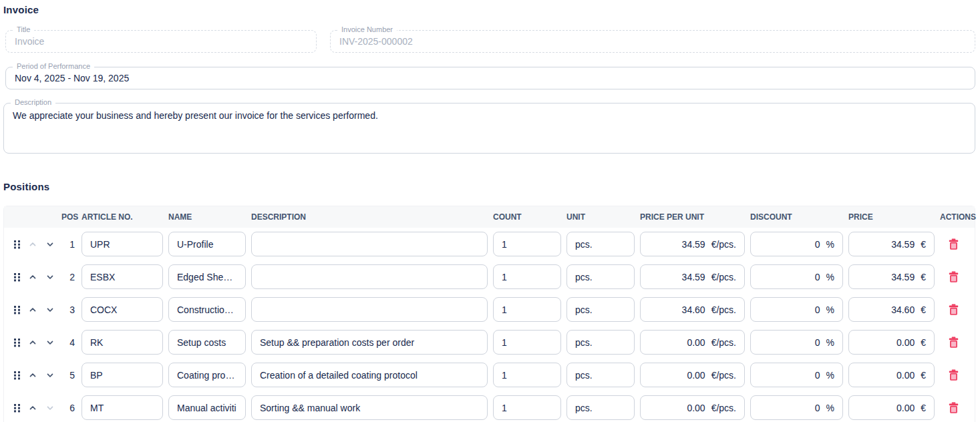  Describe the element at coordinates (53, 66) in the screenshot. I see `period-label: Period of Performance` at that location.